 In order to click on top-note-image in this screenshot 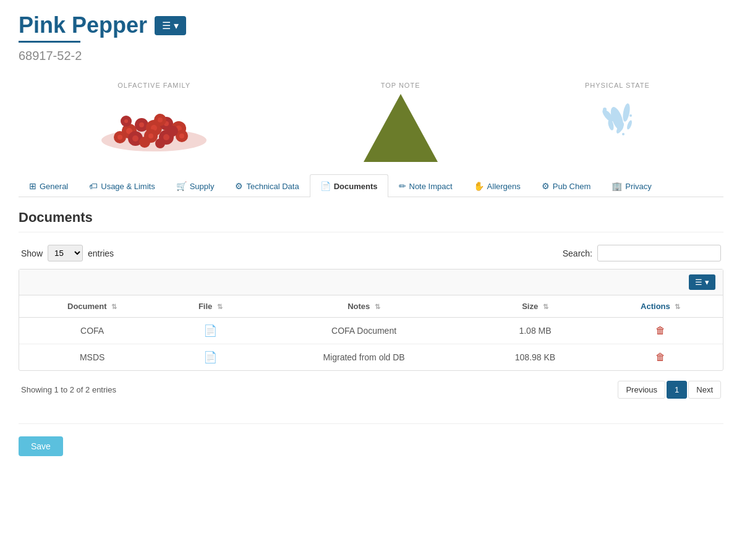, I will do `click(401, 128)`.